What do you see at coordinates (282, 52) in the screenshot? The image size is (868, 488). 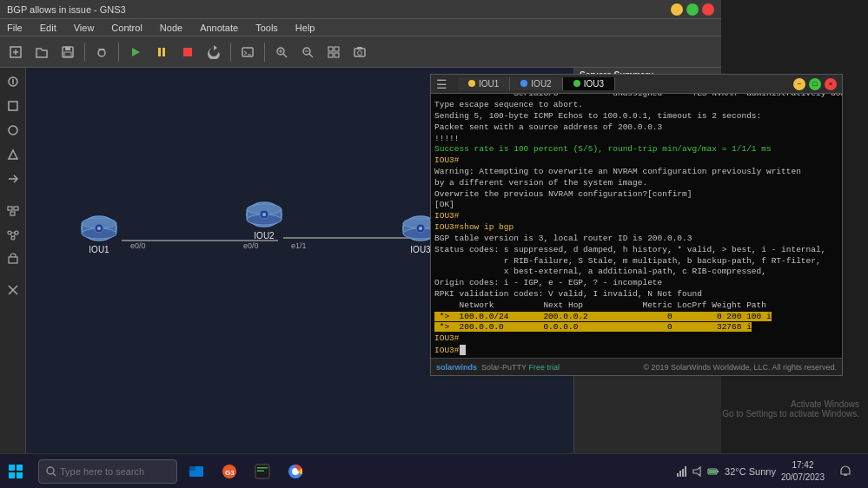 I see `zoom-in-button` at bounding box center [282, 52].